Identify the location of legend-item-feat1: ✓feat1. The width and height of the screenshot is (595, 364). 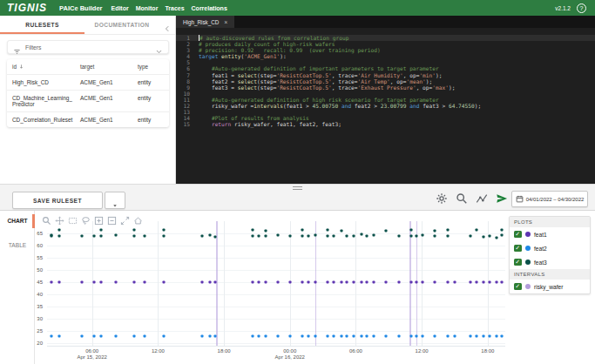
(550, 234).